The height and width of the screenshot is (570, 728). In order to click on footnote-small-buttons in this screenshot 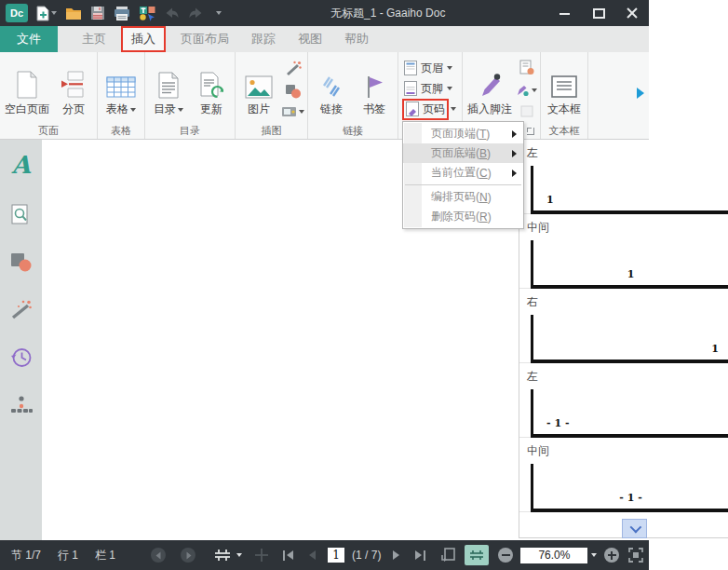, I will do `click(527, 88)`.